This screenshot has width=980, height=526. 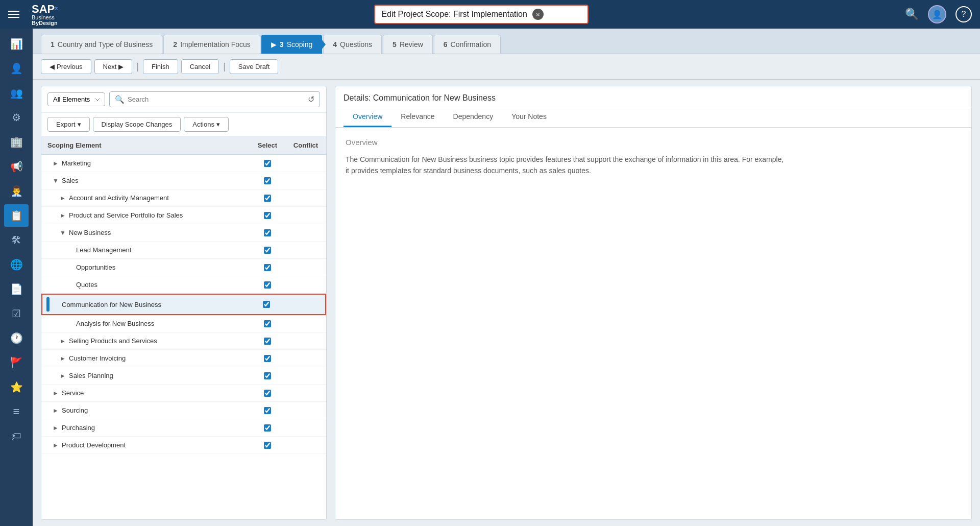 What do you see at coordinates (56, 445) in the screenshot?
I see `expand-product-dev-icon: ►` at bounding box center [56, 445].